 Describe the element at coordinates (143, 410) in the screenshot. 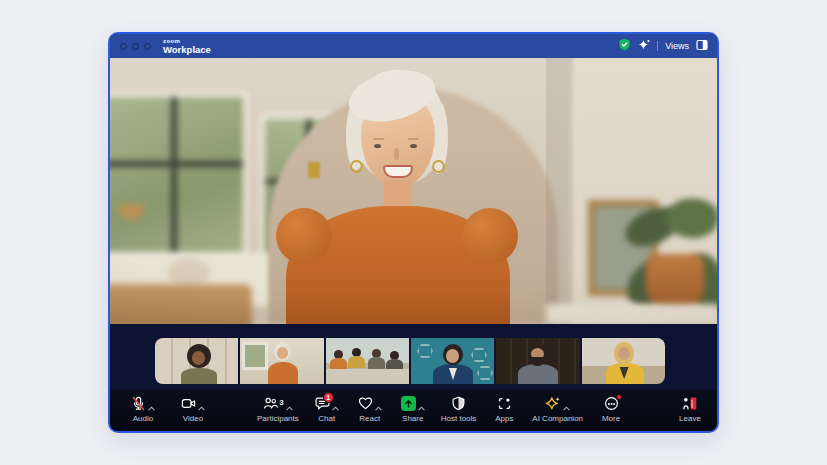

I see `audio-button: Audio` at that location.